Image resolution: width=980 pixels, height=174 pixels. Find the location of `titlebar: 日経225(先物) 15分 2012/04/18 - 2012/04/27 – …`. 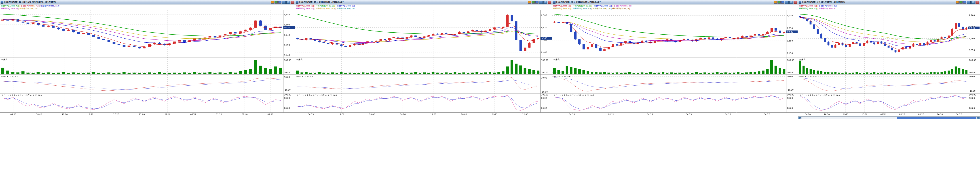

titlebar: 日経225(先物) 15分 2012/04/18 - 2012/04/27 – … is located at coordinates (424, 2).